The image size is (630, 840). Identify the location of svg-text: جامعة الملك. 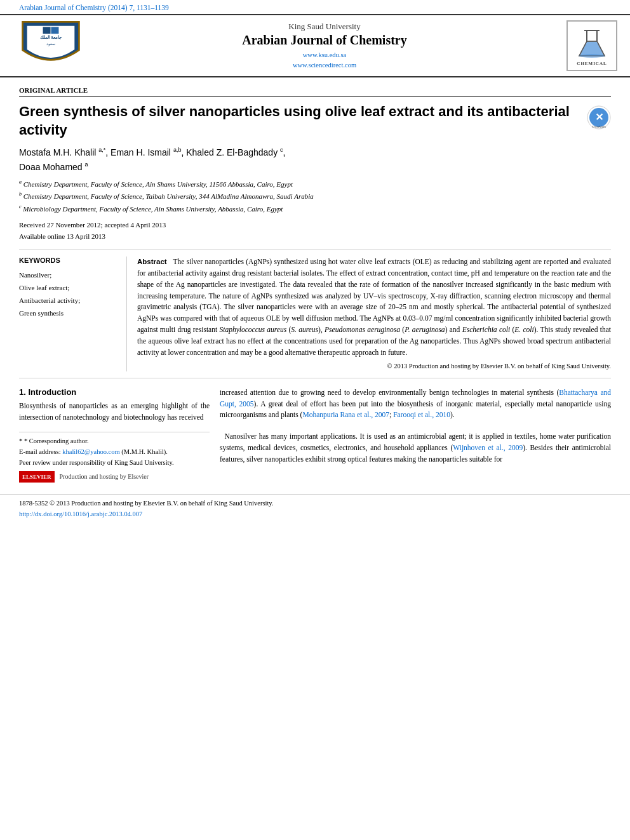
(51, 37).